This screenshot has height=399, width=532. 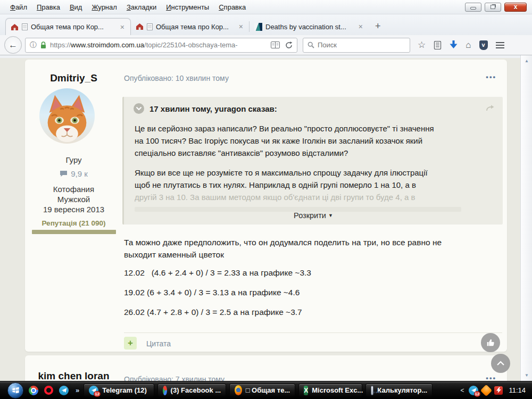 I want to click on taskbar-button-label: Telegram (12), so click(x=124, y=390).